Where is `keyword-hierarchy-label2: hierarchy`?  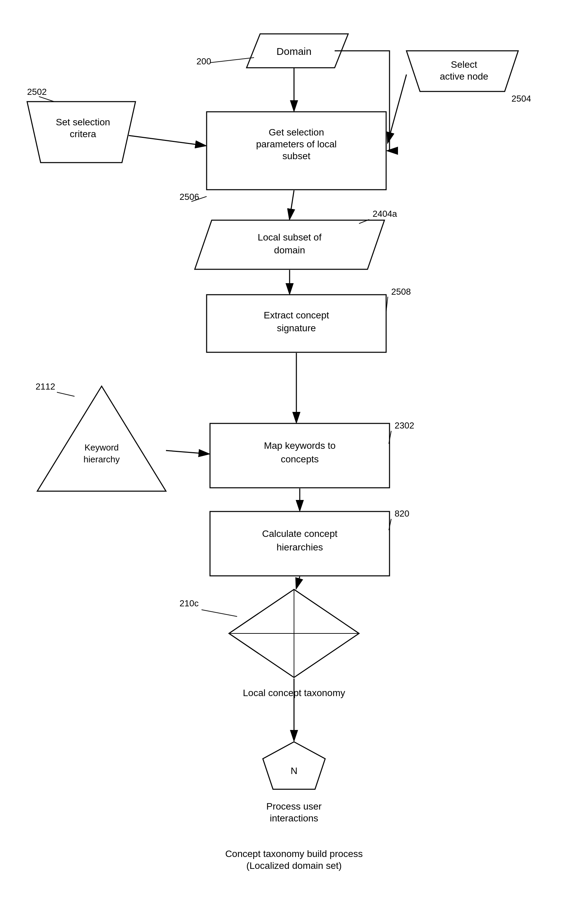 keyword-hierarchy-label2: hierarchy is located at coordinates (102, 459).